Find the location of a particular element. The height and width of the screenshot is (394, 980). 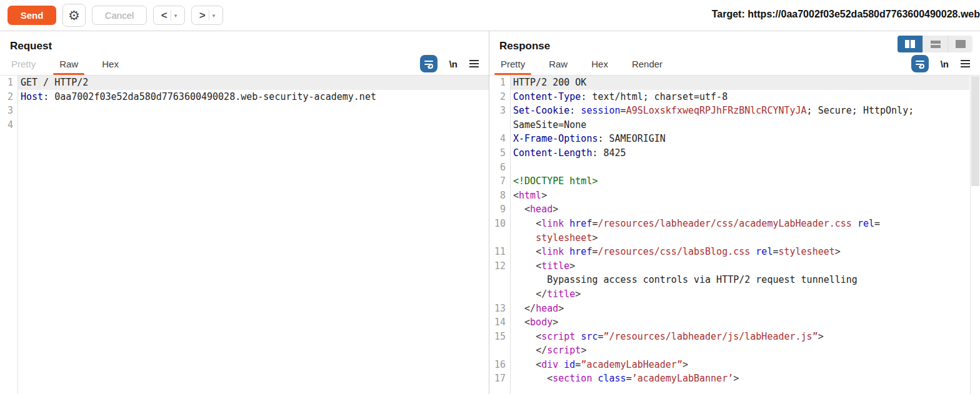

code-line: 12 <title> is located at coordinates (729, 266).